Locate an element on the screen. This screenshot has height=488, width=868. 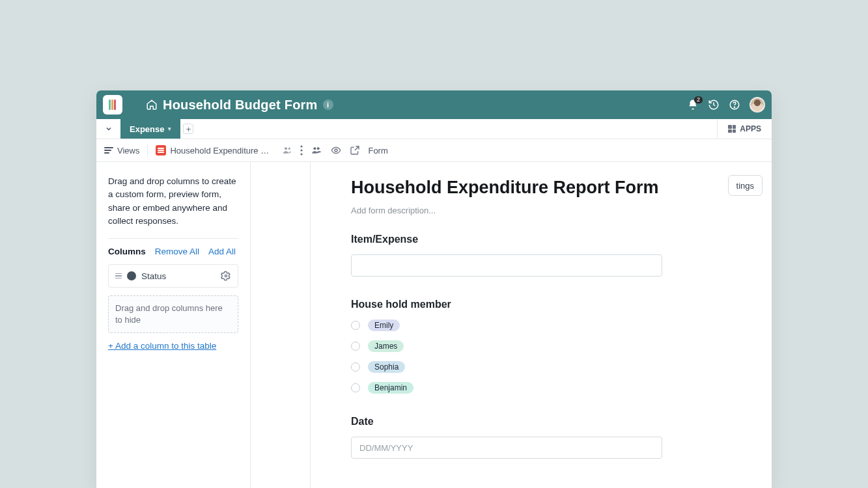
member-option: Sophia is located at coordinates (512, 367).